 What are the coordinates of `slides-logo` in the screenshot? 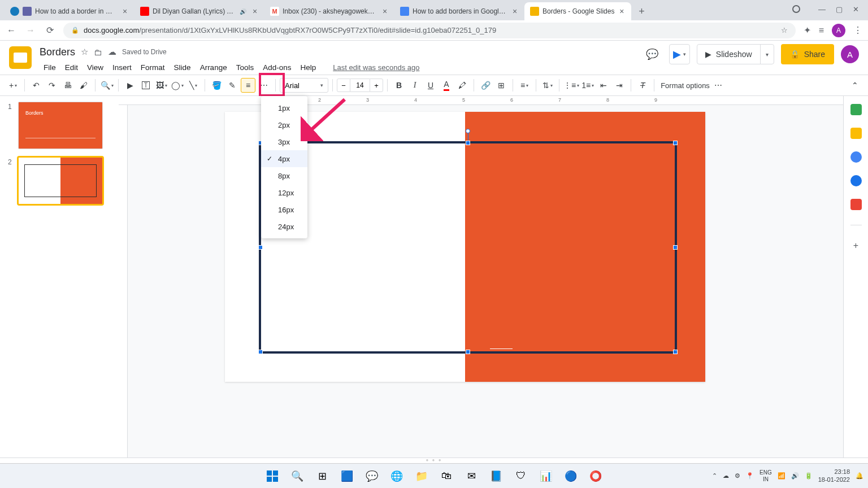 It's located at (20, 58).